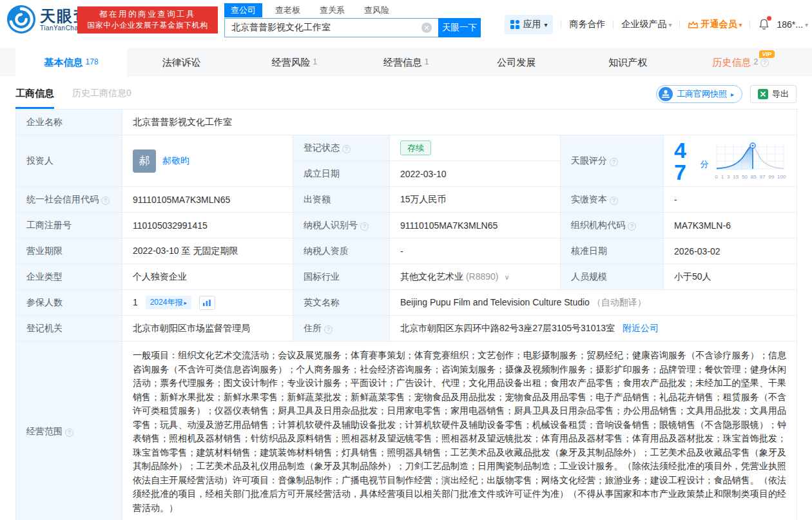 The width and height of the screenshot is (812, 520). I want to click on tab-company-development: 公司发展, so click(518, 63).